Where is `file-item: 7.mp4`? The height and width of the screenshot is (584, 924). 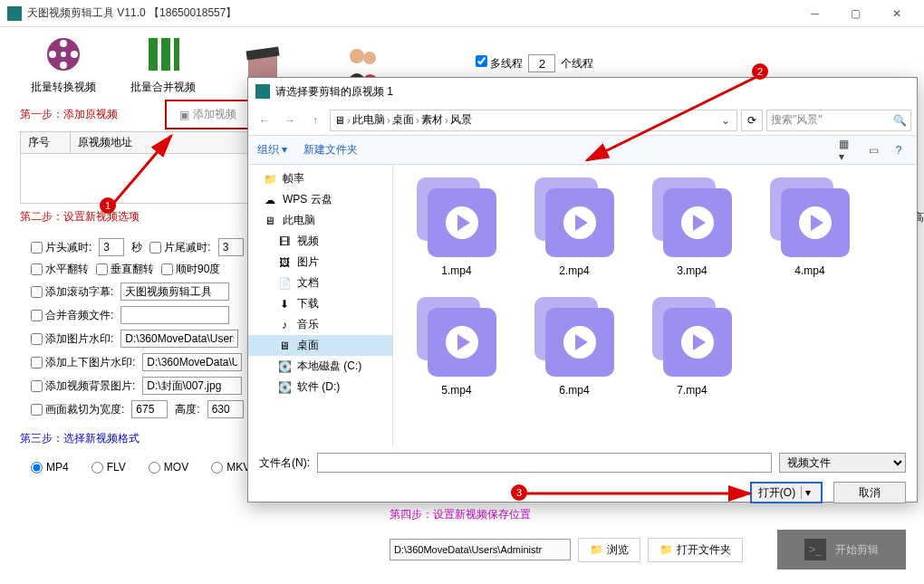
file-item: 7.mp4 is located at coordinates (692, 345).